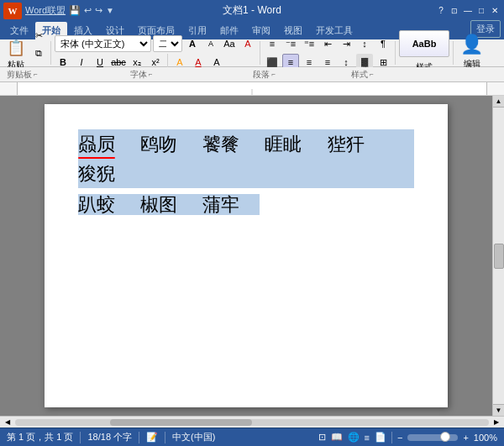  I want to click on paragraph-label: 段落, so click(261, 75).